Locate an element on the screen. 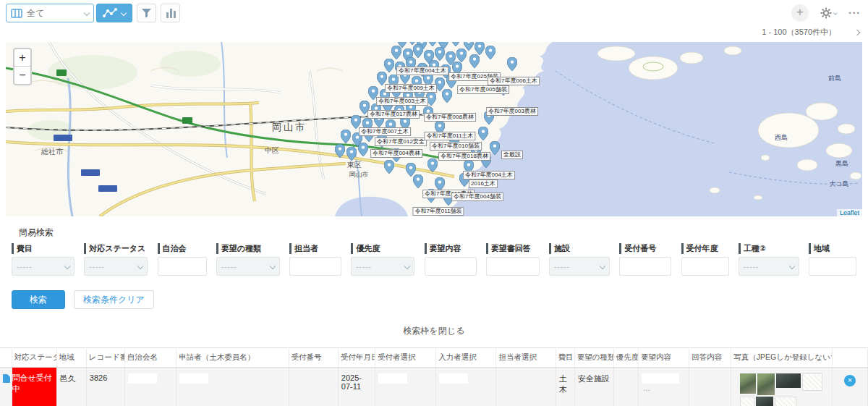  field-request-reply-input is located at coordinates (513, 266).